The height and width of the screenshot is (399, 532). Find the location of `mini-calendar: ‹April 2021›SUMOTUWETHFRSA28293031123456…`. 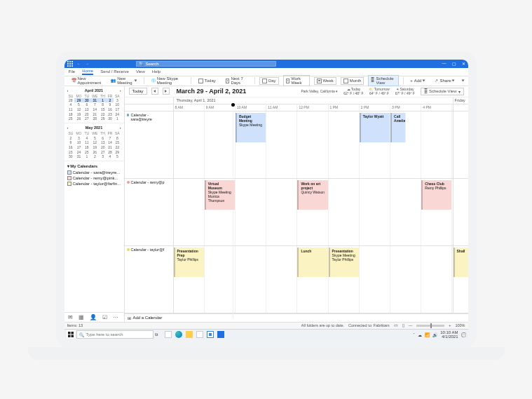

mini-calendar: ‹April 2021›SUMOTUWETHFRSA28293031123456… is located at coordinates (94, 105).